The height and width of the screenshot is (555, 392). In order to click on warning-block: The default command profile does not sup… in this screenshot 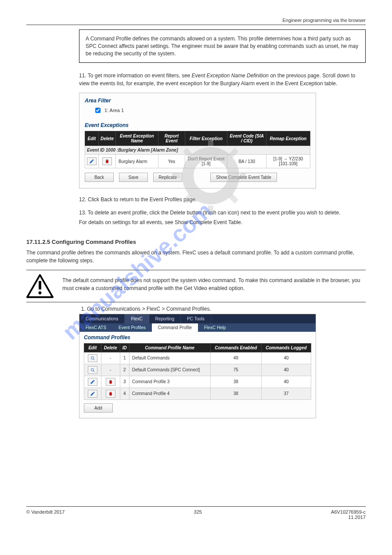, I will do `click(196, 286)`.